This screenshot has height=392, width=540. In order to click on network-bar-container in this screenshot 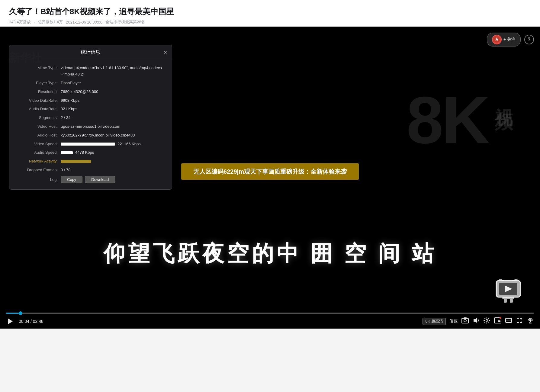, I will do `click(113, 161)`.